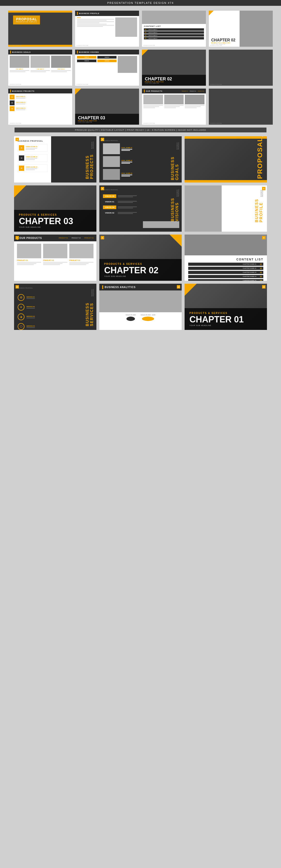 This screenshot has height=868, width=281. What do you see at coordinates (107, 119) in the screenshot?
I see `chapter03-overlay: CHAPTER 03 PRODUCTS & SERVICES YOUR SUB …` at bounding box center [107, 119].